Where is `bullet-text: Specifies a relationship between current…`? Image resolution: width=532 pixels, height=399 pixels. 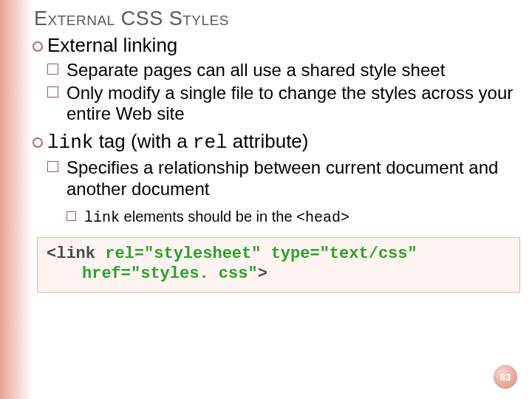 bullet-text: Specifies a relationship between current… is located at coordinates (296, 179).